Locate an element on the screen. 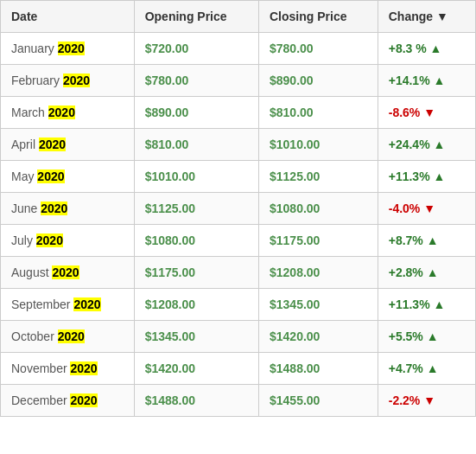 This screenshot has width=476, height=454. cell-date: November 2020 is located at coordinates (67, 368).